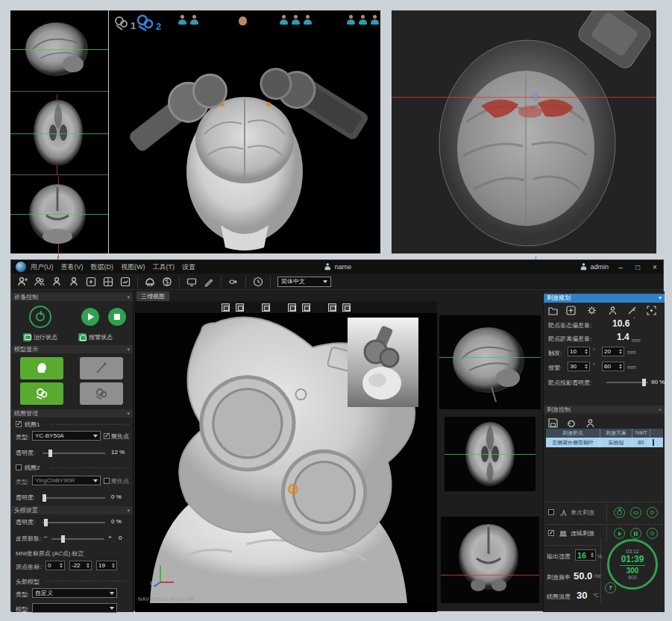 The height and width of the screenshot is (621, 672). I want to click on coil-preview-inset, so click(383, 362).